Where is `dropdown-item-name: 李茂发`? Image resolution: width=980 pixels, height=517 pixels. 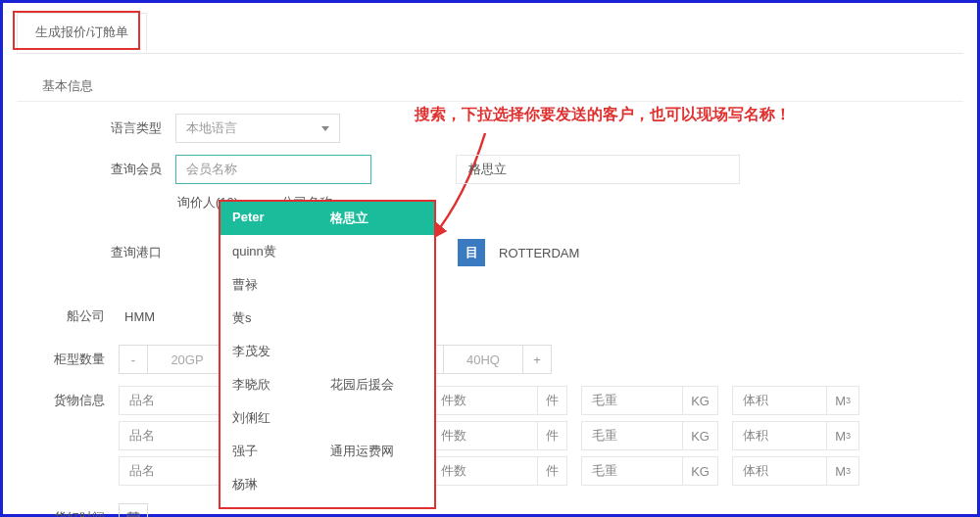
dropdown-item-name: 李茂发 is located at coordinates (281, 352).